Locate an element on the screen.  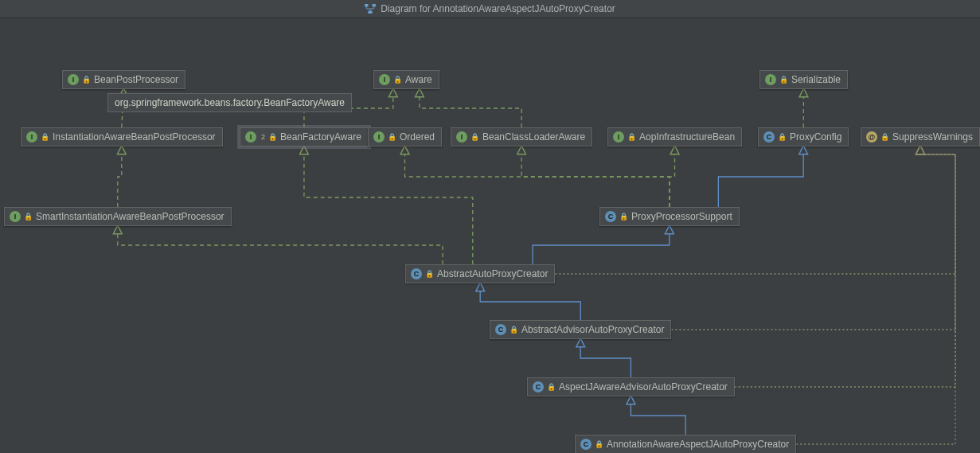
node-label: BeanFactoryAware is located at coordinates (321, 137).